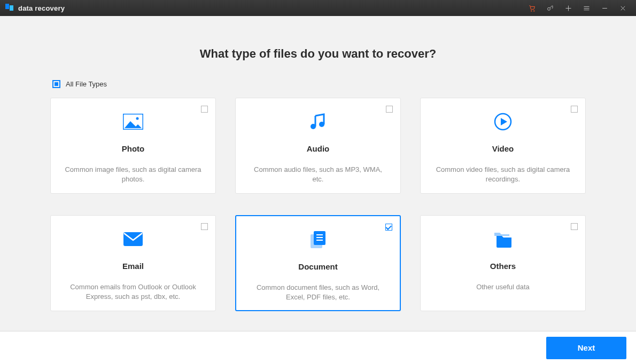 Image resolution: width=636 pixels, height=364 pixels. Describe the element at coordinates (568, 8) in the screenshot. I see `plus-icon` at that location.